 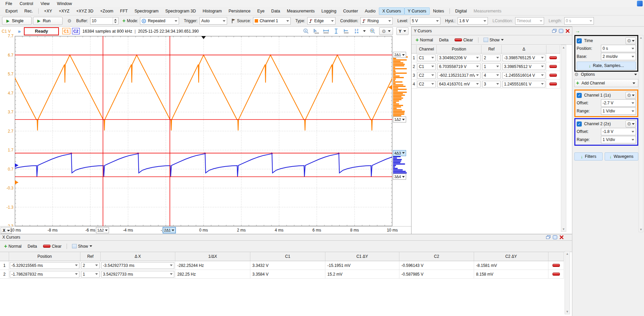 What do you see at coordinates (491, 75) in the screenshot?
I see `cell-combobox: 4` at bounding box center [491, 75].